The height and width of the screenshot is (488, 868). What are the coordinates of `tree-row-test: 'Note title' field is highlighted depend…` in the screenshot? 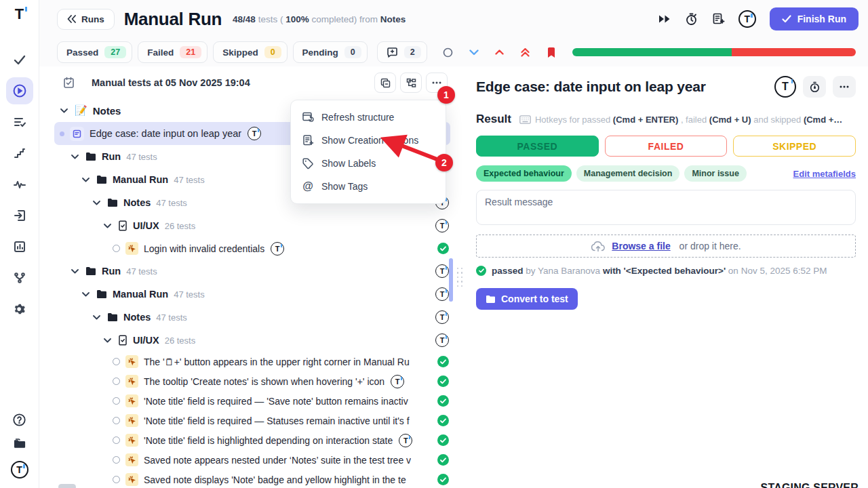 It's located at (247, 441).